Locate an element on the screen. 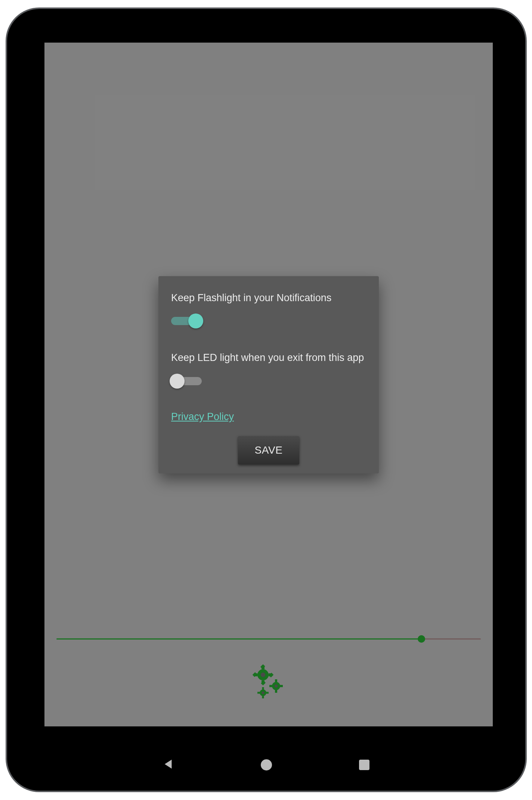  option-keep-led-on-exit: Keep LED light when you exit from this a… is located at coordinates (269, 370).